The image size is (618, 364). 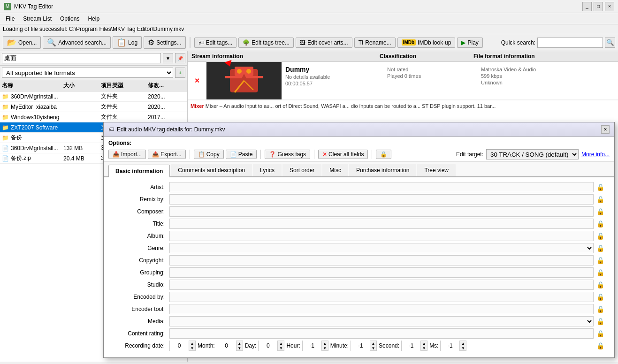 I want to click on date-up-5: ▲, so click(x=424, y=343).